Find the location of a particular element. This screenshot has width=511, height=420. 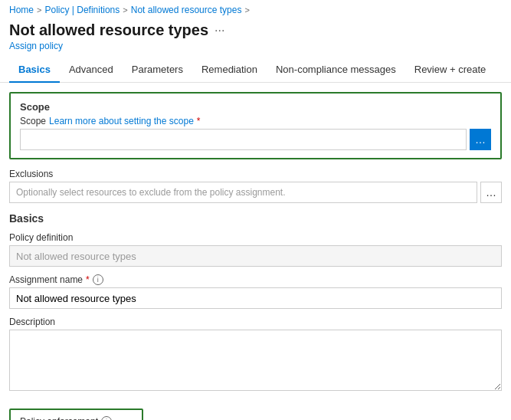

assignment-name-group: Assignment name * i is located at coordinates (256, 291).